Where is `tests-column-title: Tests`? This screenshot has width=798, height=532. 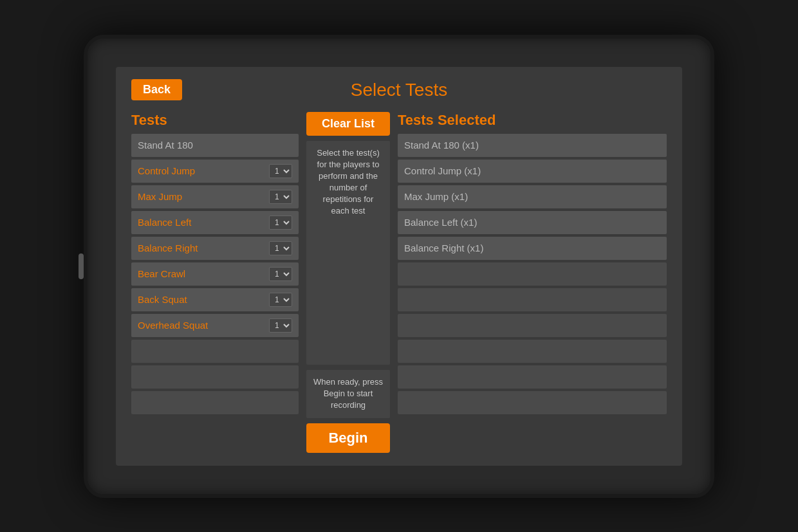 tests-column-title: Tests is located at coordinates (215, 120).